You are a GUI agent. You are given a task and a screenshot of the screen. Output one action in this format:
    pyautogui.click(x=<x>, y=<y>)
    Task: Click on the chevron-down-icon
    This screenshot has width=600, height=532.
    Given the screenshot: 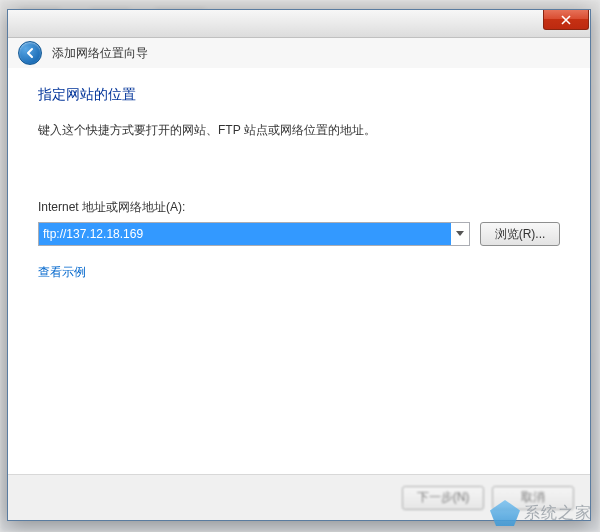 What is the action you would take?
    pyautogui.click(x=460, y=234)
    